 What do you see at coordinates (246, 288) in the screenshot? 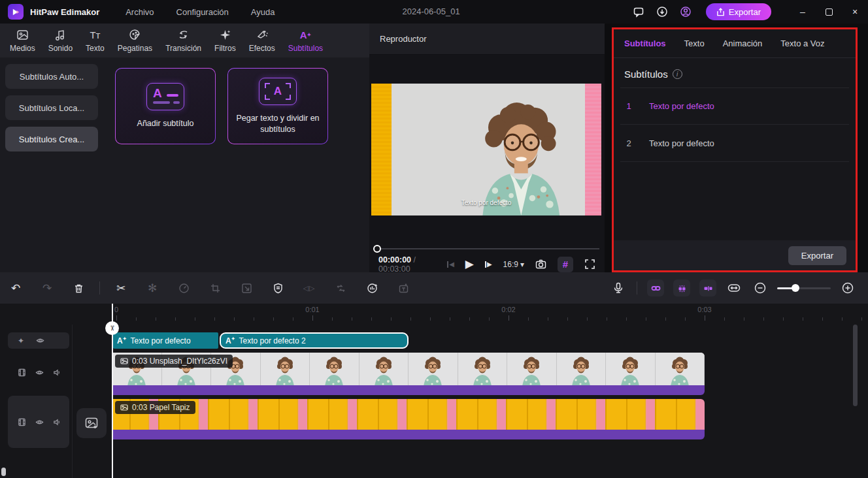
I see `scale-button` at bounding box center [246, 288].